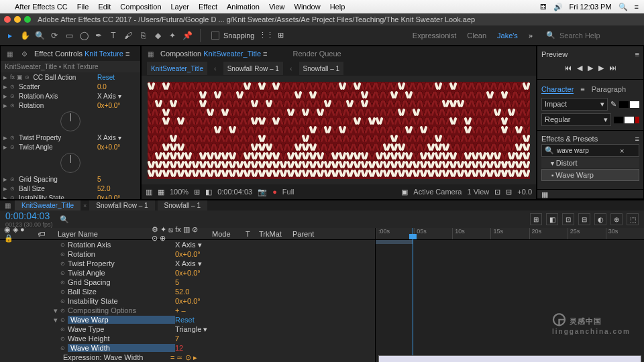 The image size is (644, 362). I want to click on vf-icon-3: ⊞, so click(197, 192).